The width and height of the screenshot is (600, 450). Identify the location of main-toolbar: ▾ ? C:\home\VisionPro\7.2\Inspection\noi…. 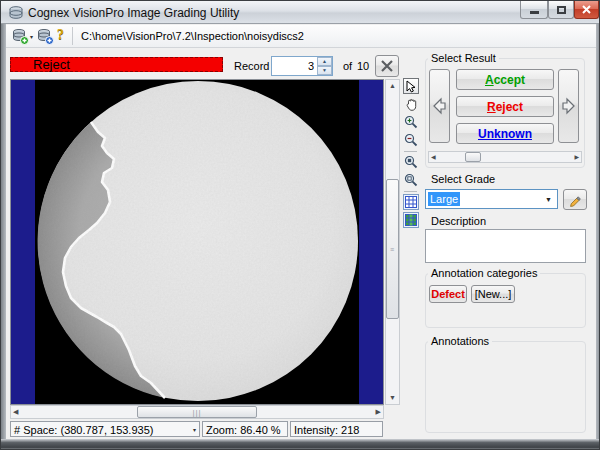
(301, 36).